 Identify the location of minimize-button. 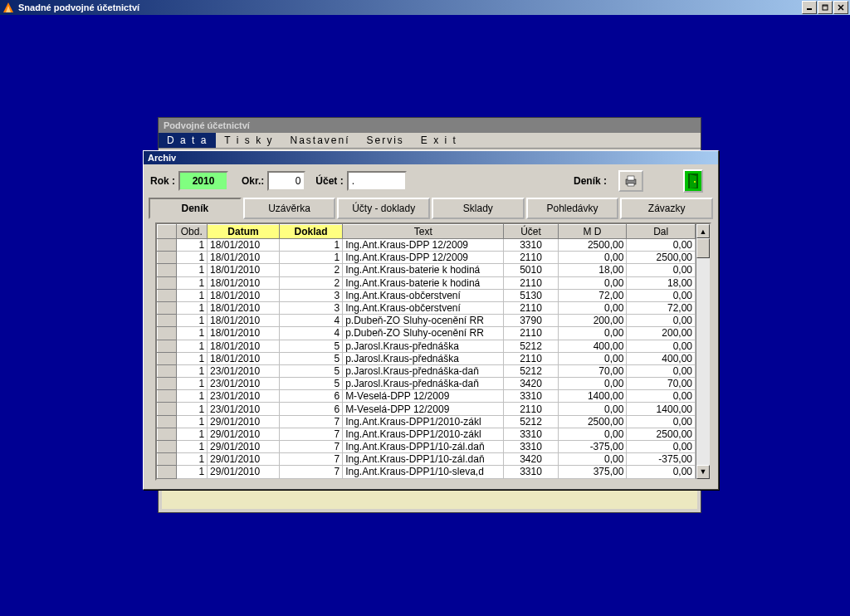
(809, 7).